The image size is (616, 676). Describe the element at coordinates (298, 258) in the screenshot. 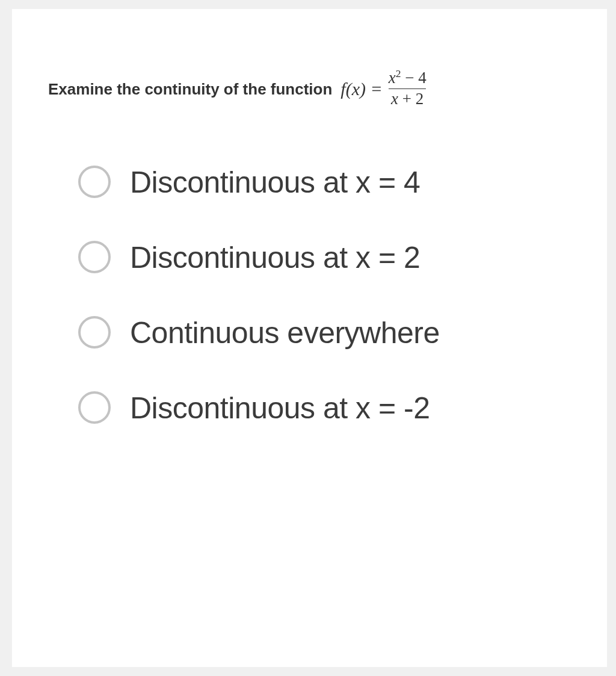

I see `option-2: Discontinuous at x = 2` at that location.